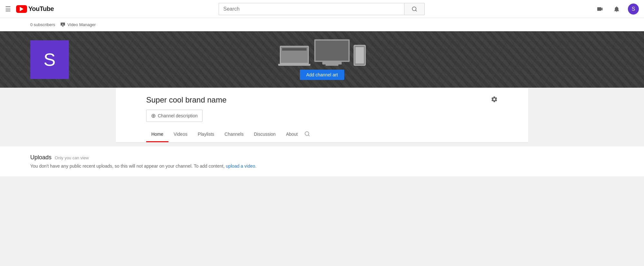  I want to click on uploads-section: Uploads Only you can view You don't have…, so click(322, 161).